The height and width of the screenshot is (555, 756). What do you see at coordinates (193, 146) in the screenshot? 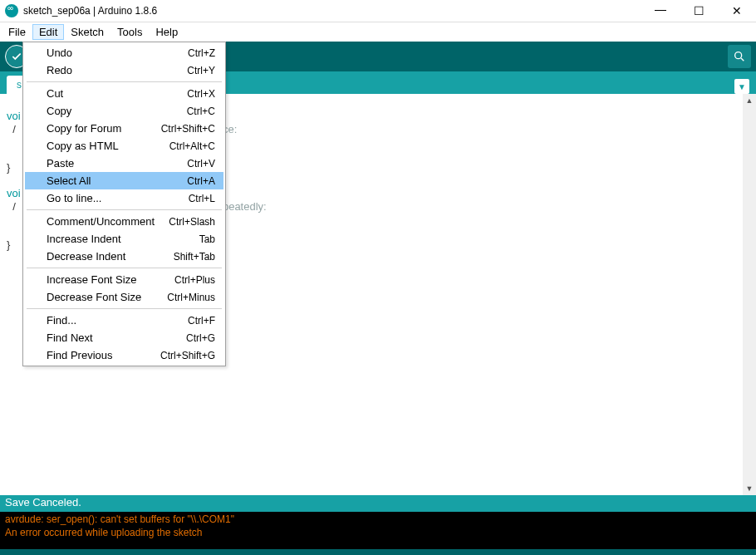
I see `menu-item-shortcut: Ctrl+Alt+C` at bounding box center [193, 146].